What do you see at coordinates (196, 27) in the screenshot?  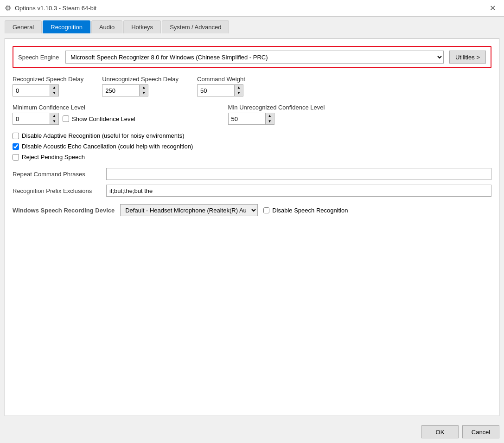 I see `tab-system-advanced: System / Advanced` at bounding box center [196, 27].